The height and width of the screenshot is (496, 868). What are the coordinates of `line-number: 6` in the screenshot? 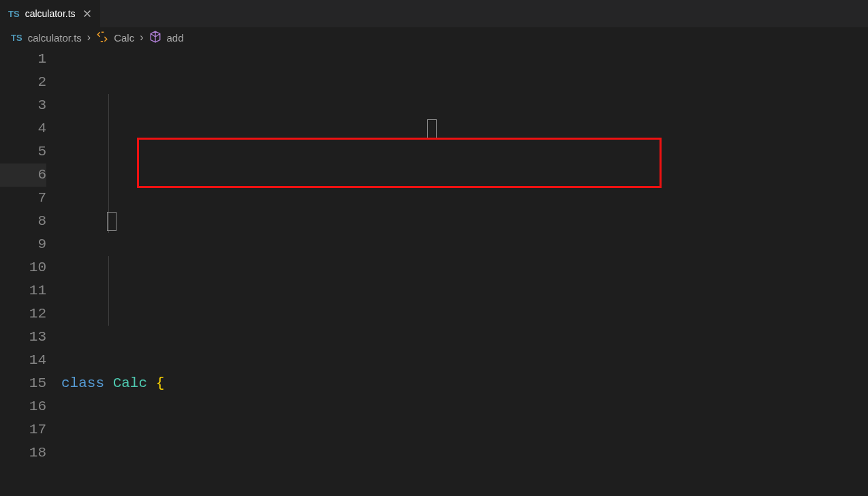 It's located at (23, 175).